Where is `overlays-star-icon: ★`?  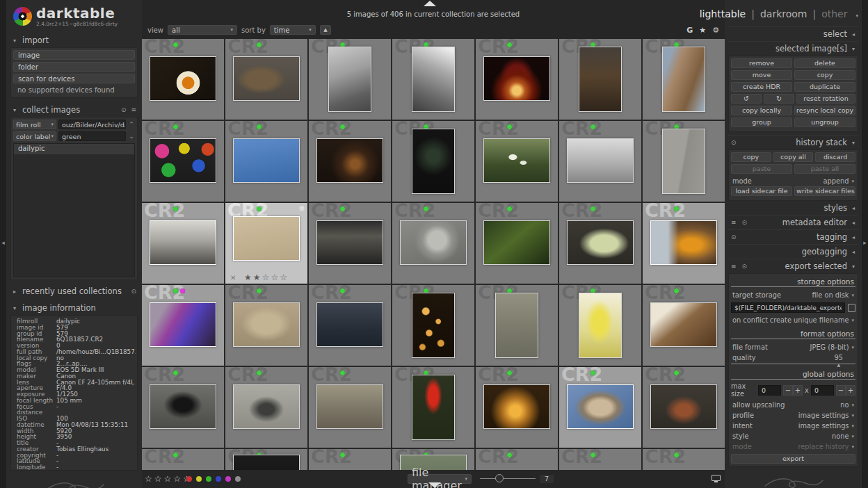 overlays-star-icon: ★ is located at coordinates (702, 31).